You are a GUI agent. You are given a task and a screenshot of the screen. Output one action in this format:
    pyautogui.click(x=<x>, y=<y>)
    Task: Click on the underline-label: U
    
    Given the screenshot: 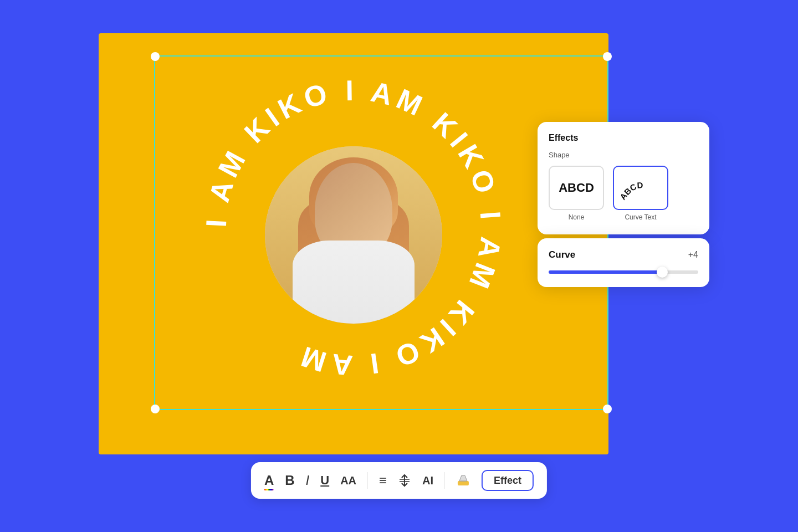 What is the action you would take?
    pyautogui.click(x=325, y=480)
    